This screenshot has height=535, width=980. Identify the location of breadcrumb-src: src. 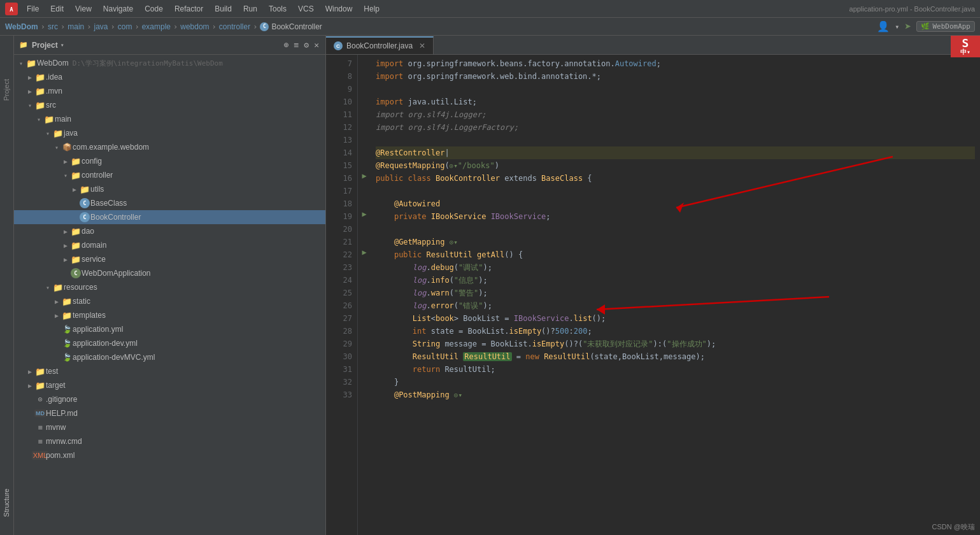
(53, 27).